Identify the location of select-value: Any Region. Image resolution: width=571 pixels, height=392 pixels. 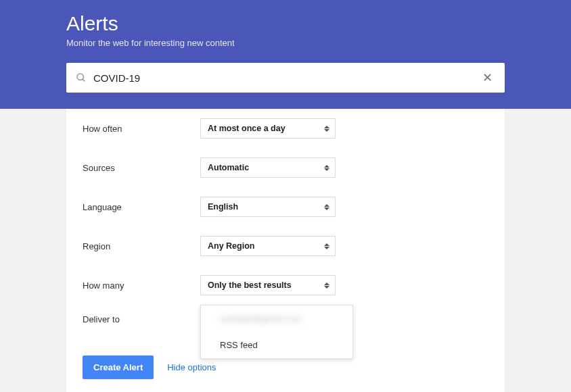
(231, 246).